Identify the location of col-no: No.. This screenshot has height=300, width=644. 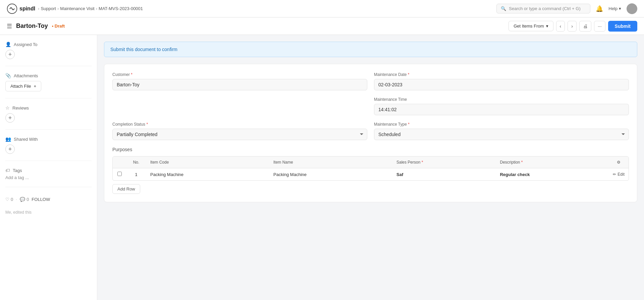
(136, 163).